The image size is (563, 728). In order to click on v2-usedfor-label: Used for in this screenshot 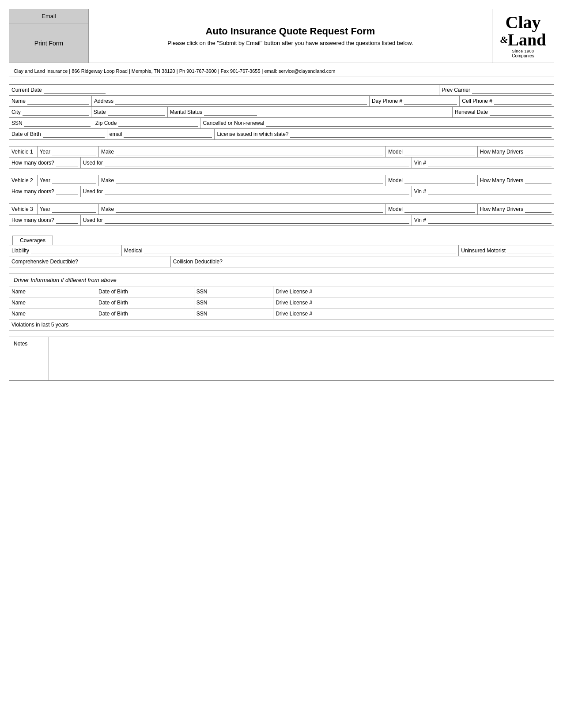, I will do `click(93, 191)`.